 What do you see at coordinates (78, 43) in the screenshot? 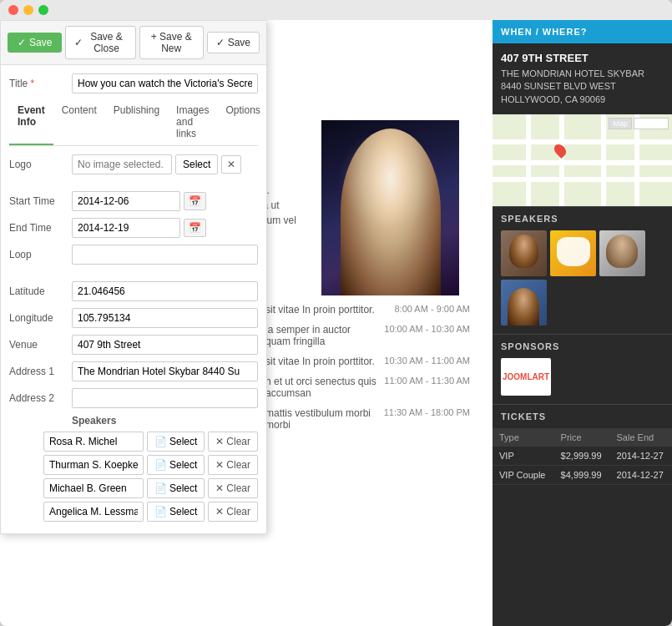
I see `check-icon: ✓` at bounding box center [78, 43].